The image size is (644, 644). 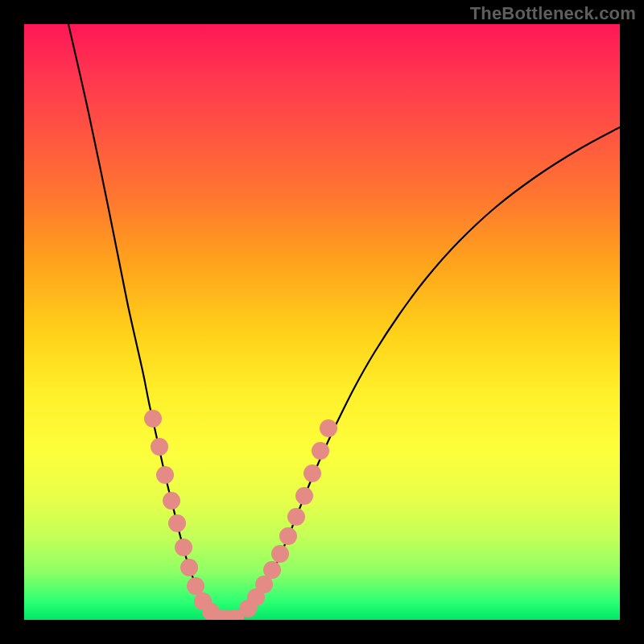 What do you see at coordinates (227, 615) in the screenshot?
I see `data-dots-trough` at bounding box center [227, 615].